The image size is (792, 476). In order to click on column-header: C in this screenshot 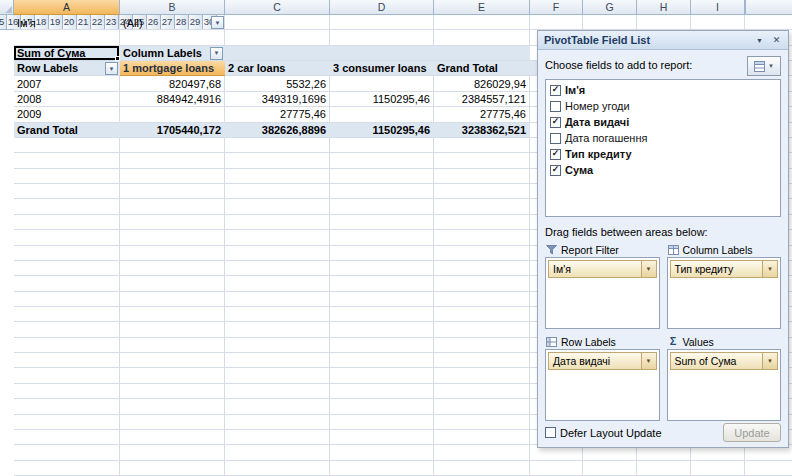, I will do `click(278, 8)`.